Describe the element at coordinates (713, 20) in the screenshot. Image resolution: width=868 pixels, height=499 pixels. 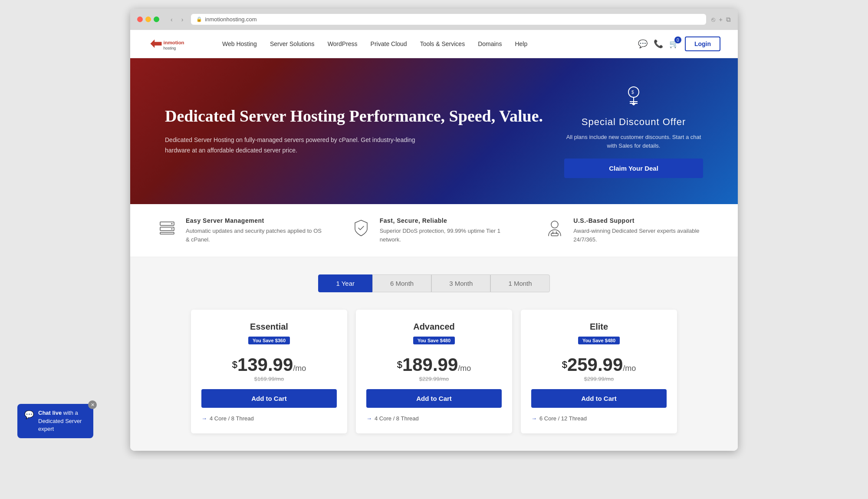
I see `share-icon: ⎋` at that location.